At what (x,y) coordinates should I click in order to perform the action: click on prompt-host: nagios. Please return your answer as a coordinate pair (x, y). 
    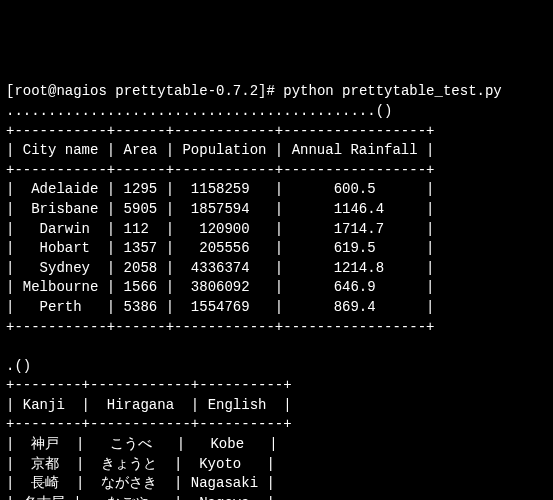
    Looking at the image, I should click on (81, 91).